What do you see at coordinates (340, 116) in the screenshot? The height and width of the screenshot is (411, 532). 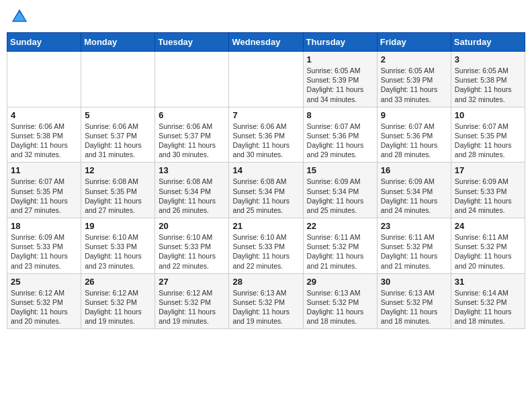 I see `day-number: 8` at bounding box center [340, 116].